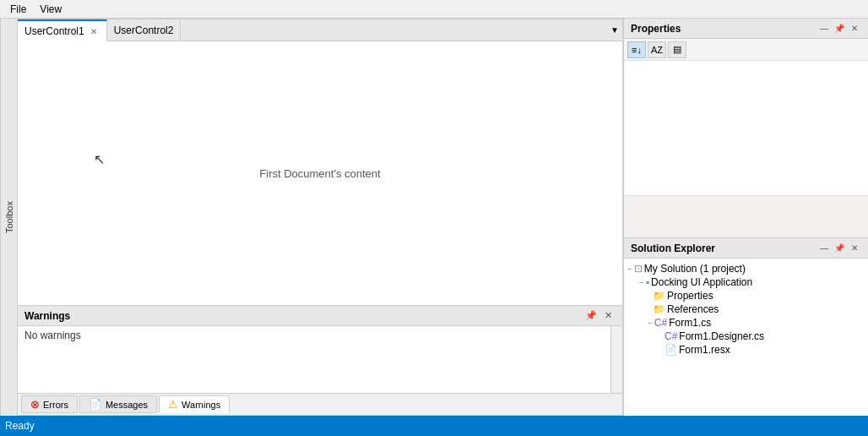  What do you see at coordinates (746, 309) in the screenshot?
I see `tree-item-references: 📁 References` at bounding box center [746, 309].